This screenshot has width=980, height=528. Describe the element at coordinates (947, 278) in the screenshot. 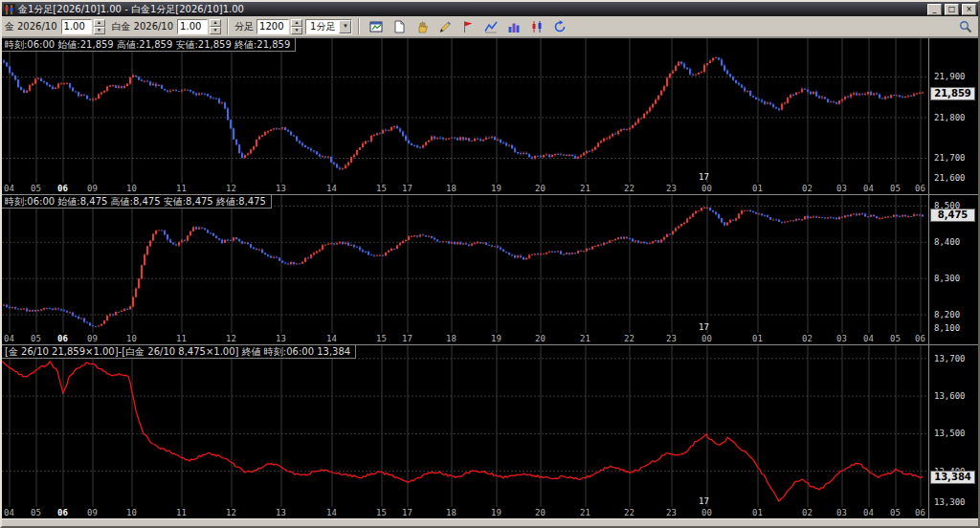

I see `y-axis-label: 8,300` at that location.